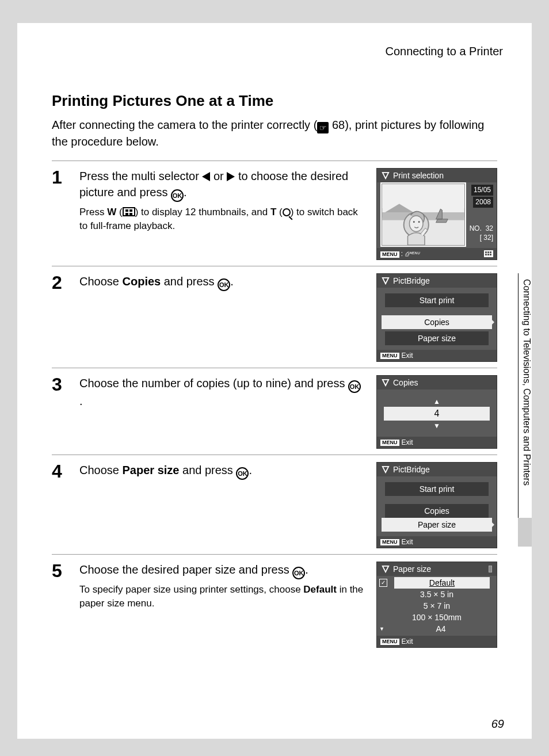 The width and height of the screenshot is (549, 756). Describe the element at coordinates (207, 470) in the screenshot. I see `step4-text: and press` at that location.